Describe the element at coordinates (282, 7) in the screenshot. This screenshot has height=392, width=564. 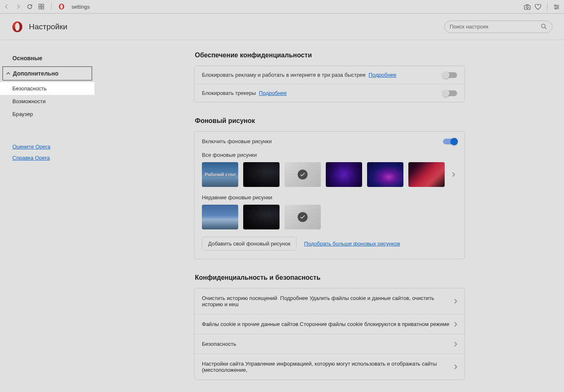
I see `browser-toolbar: settings` at that location.